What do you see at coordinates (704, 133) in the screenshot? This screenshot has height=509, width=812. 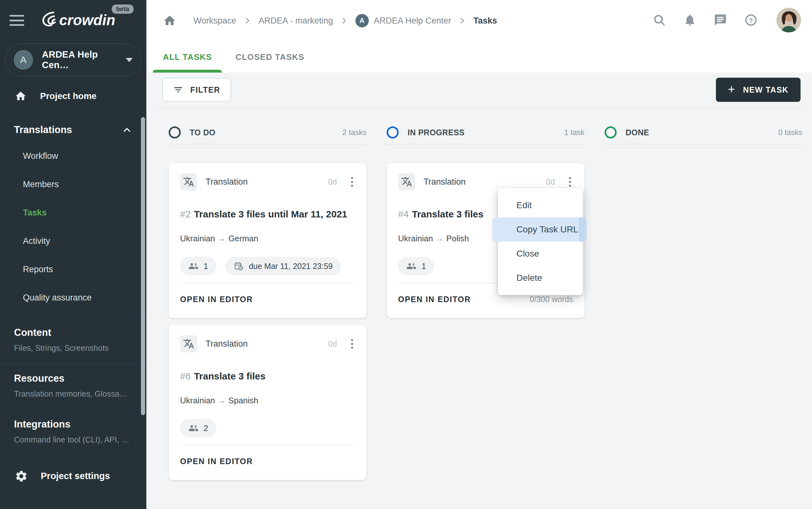 I see `column-header: DONE 0 tasks` at bounding box center [704, 133].